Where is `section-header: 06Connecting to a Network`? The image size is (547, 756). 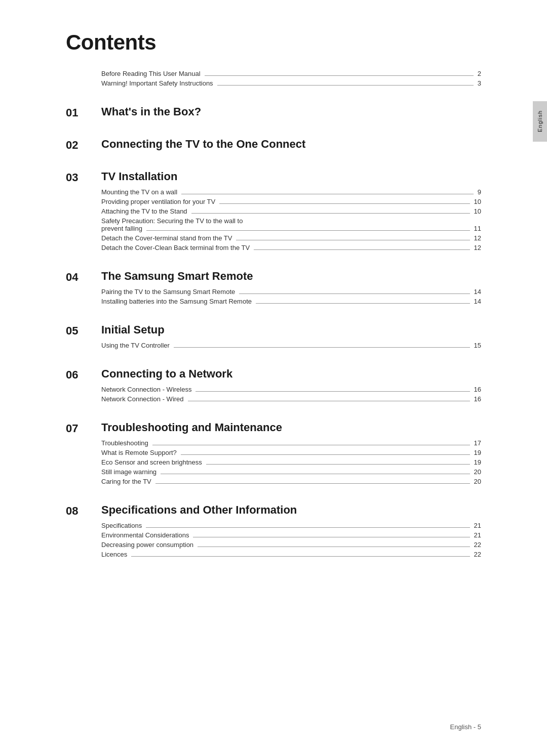
section-header: 06Connecting to a Network is located at coordinates (274, 374).